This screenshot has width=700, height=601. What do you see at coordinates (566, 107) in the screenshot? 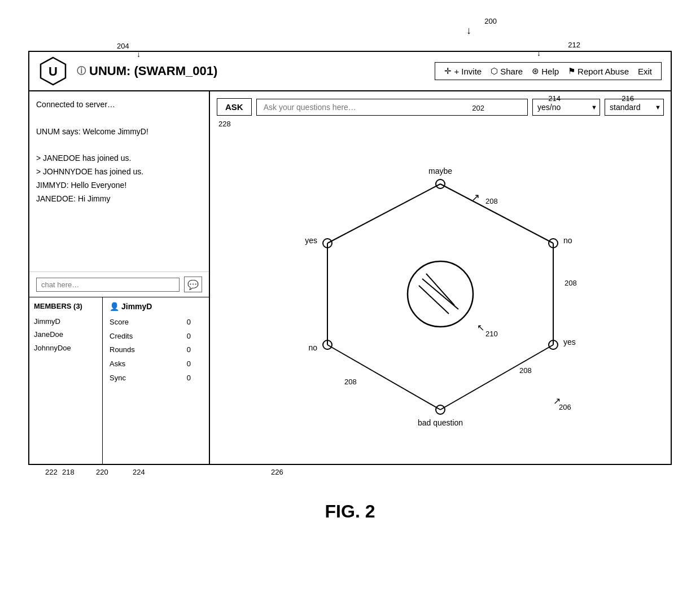
I see `yesno-select: yes/no yes/maybe/no scale` at bounding box center [566, 107].